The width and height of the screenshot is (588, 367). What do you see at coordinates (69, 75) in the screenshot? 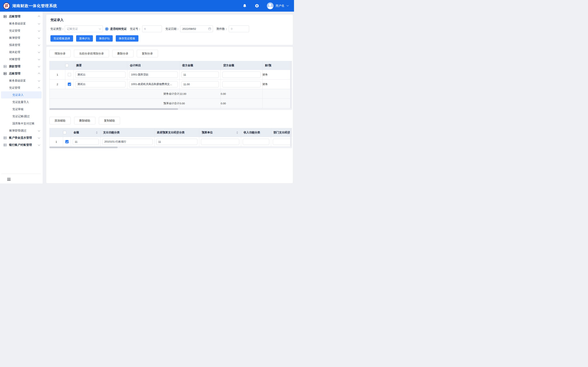
I see `row-checkbox` at bounding box center [69, 75].